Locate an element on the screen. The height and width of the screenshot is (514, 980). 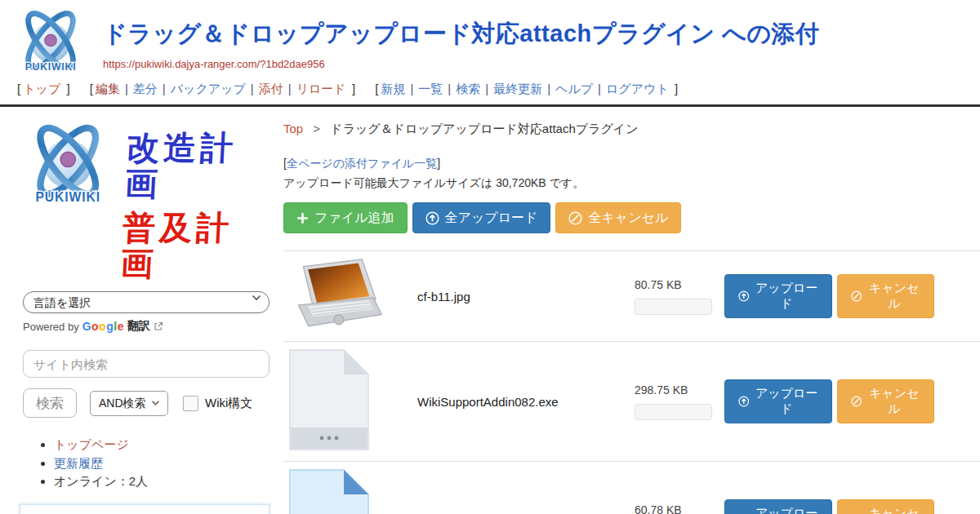
nav-group-top: [トップ ] is located at coordinates (44, 88).